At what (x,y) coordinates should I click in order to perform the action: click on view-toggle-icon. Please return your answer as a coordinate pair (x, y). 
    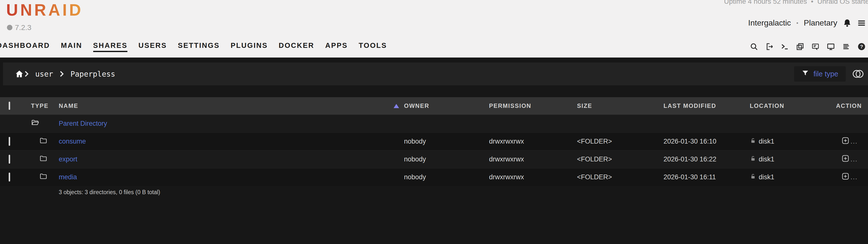
    Looking at the image, I should click on (858, 74).